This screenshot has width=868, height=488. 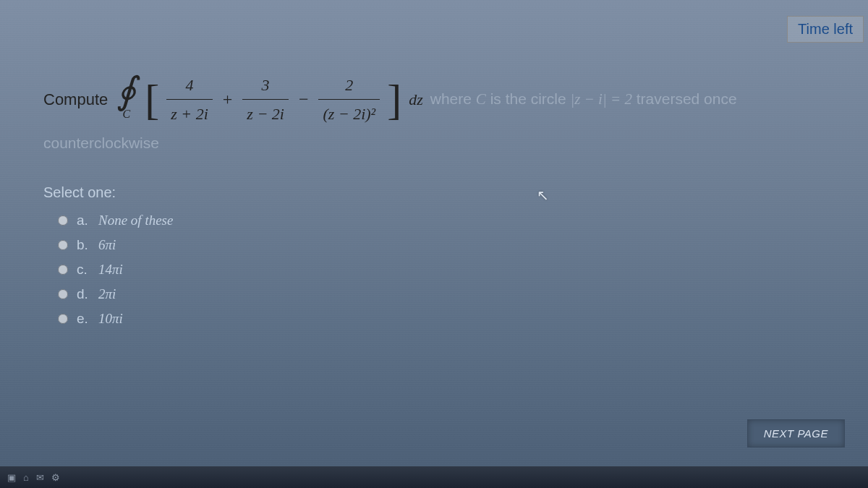 What do you see at coordinates (602, 99) in the screenshot?
I see `where-condition: |z − i| = 2` at bounding box center [602, 99].